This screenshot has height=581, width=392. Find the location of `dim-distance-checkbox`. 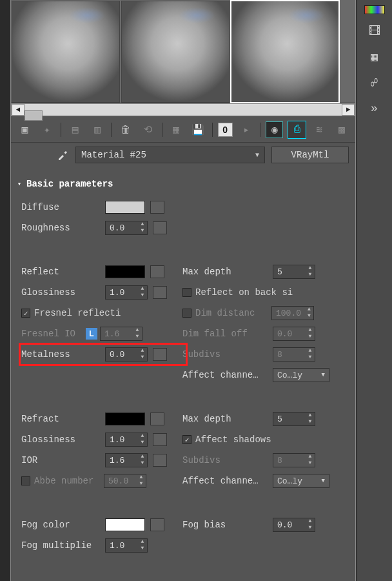

dim-distance-checkbox is located at coordinates (187, 313).